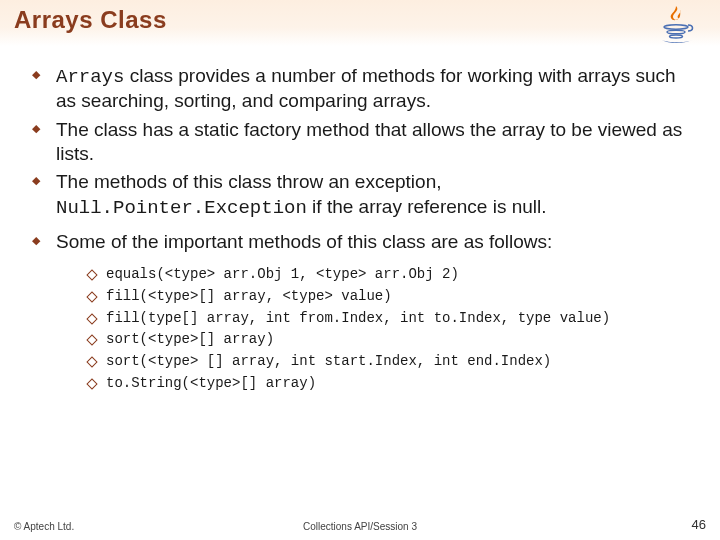 This screenshot has width=720, height=540. What do you see at coordinates (360, 89) in the screenshot?
I see `bullet-item: Arrays class provides a number of method…` at bounding box center [360, 89].